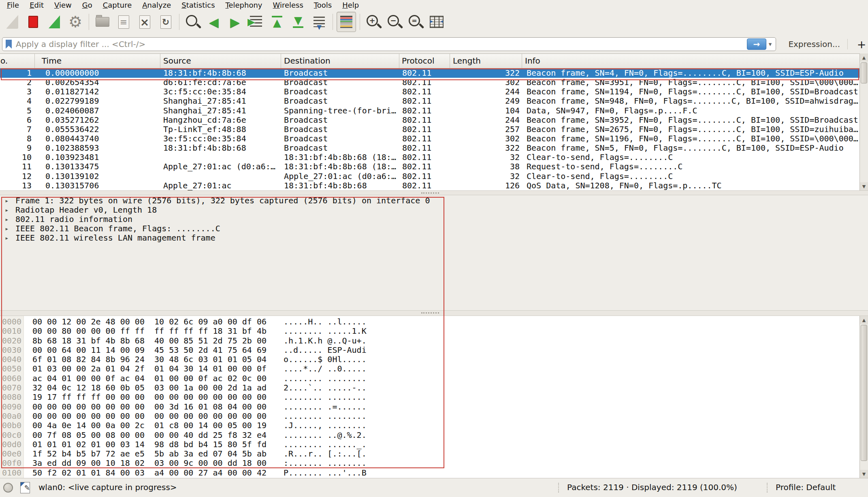  Describe the element at coordinates (430, 73) in the screenshot. I see `packet-row: 10.00000000018:31:bf:4b:8b:68Broadcast80…` at that location.